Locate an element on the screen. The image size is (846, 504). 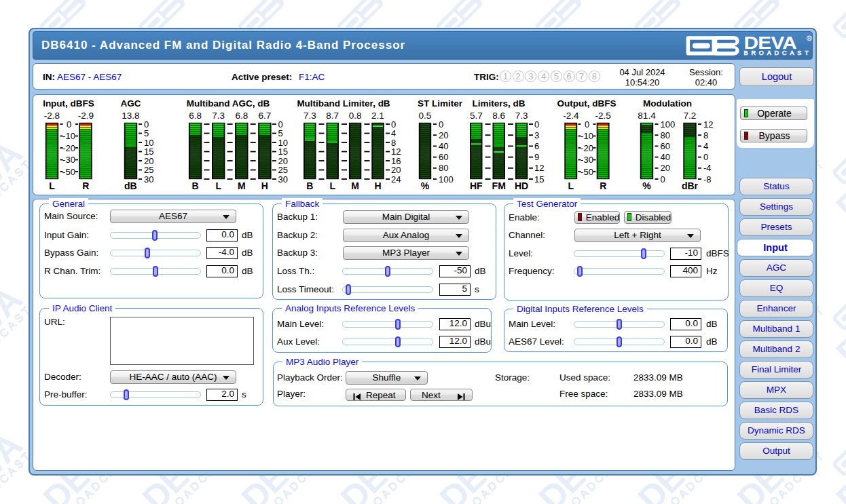
svg-text: 9 is located at coordinates (536, 157).